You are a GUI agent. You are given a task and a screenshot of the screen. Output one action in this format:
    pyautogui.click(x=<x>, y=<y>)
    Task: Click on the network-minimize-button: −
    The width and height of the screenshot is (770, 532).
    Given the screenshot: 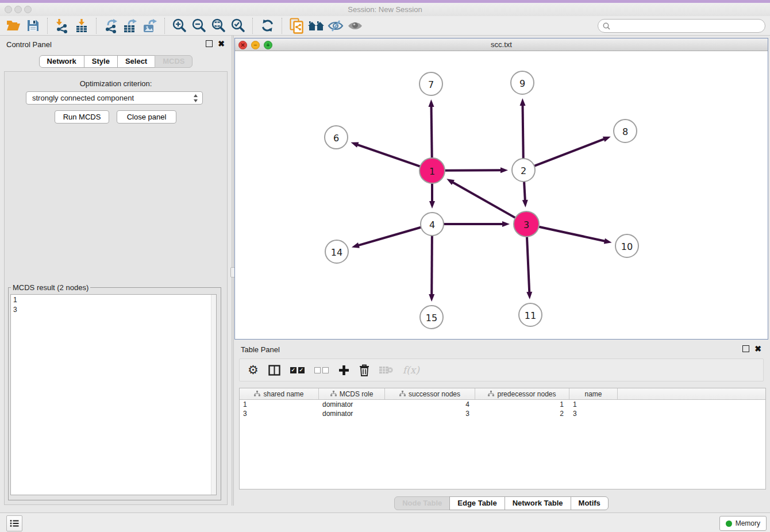 What is the action you would take?
    pyautogui.click(x=255, y=45)
    